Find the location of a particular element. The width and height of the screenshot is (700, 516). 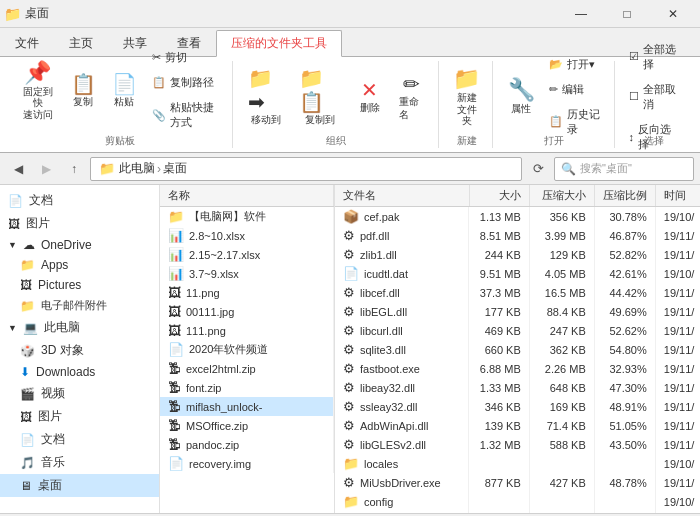

path-desktop: 桌面 is located at coordinates (175, 168).